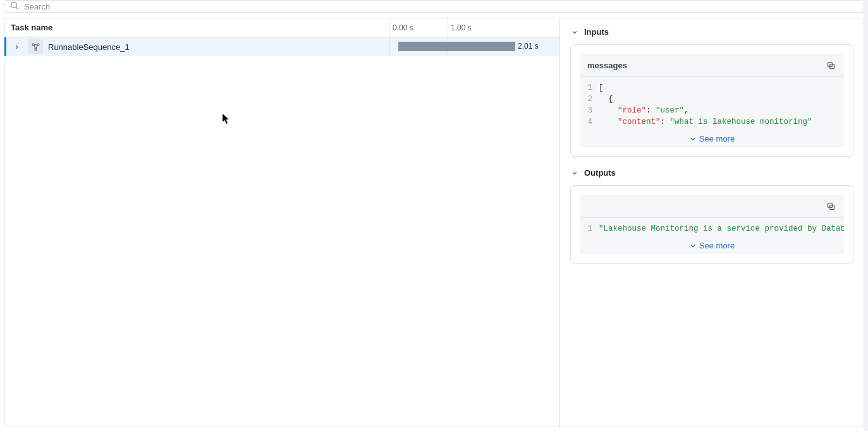 This screenshot has width=868, height=431. What do you see at coordinates (712, 216) in the screenshot?
I see `outputs-section: Outputs 1"Lakehouse Monitoring is a serv…` at bounding box center [712, 216].